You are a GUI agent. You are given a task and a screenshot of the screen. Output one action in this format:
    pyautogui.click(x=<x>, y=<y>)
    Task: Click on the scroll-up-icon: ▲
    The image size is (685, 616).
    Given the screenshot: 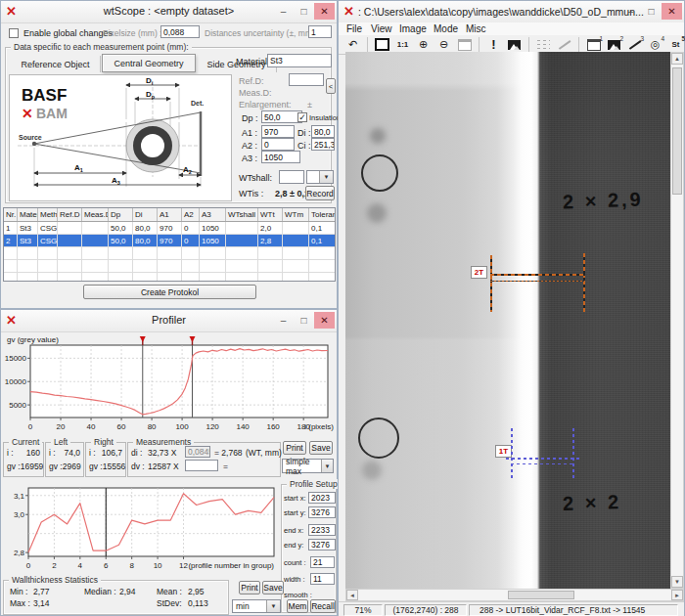 What is the action you would take?
    pyautogui.click(x=677, y=59)
    